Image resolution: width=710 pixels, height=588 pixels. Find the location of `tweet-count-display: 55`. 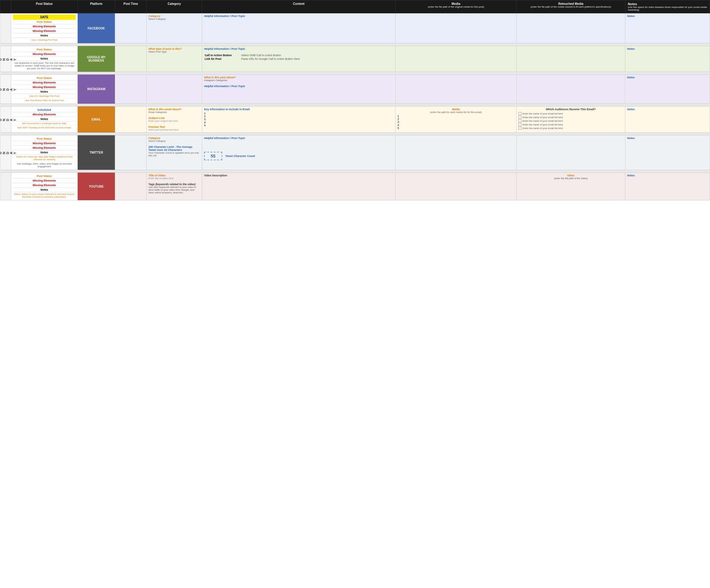

tweet-count-display: 55 is located at coordinates (213, 156).